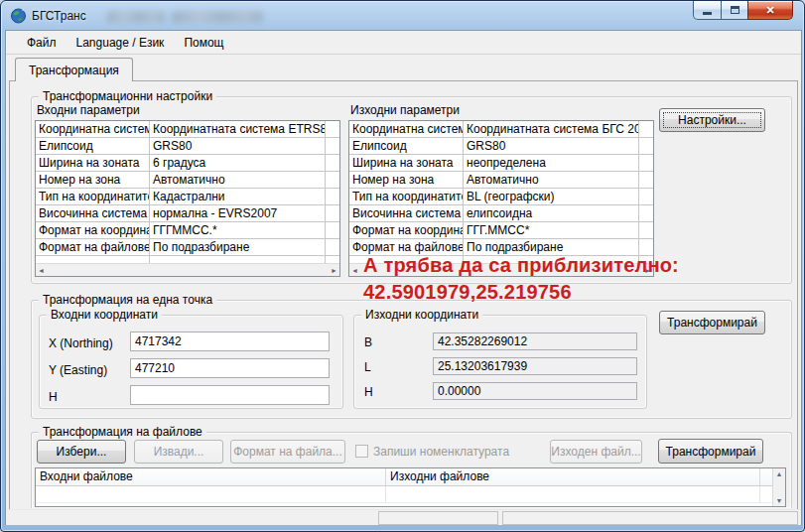  Describe the element at coordinates (361, 451) in the screenshot. I see `save-nomenclature-checkbox` at that location.